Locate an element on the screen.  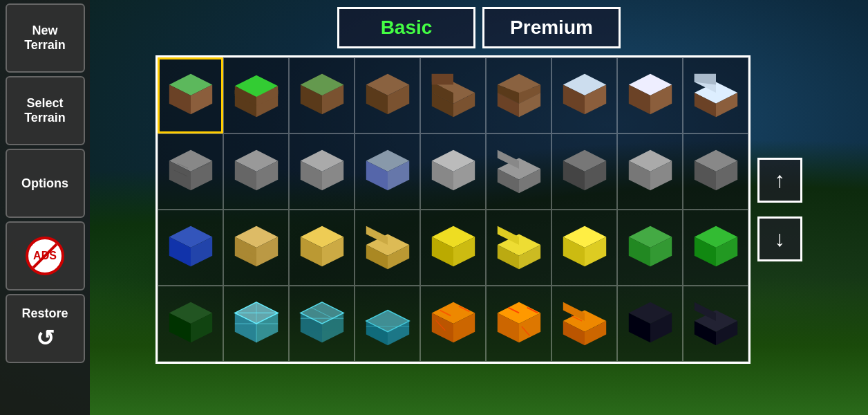
block-diamond-flat-icon is located at coordinates (322, 324).